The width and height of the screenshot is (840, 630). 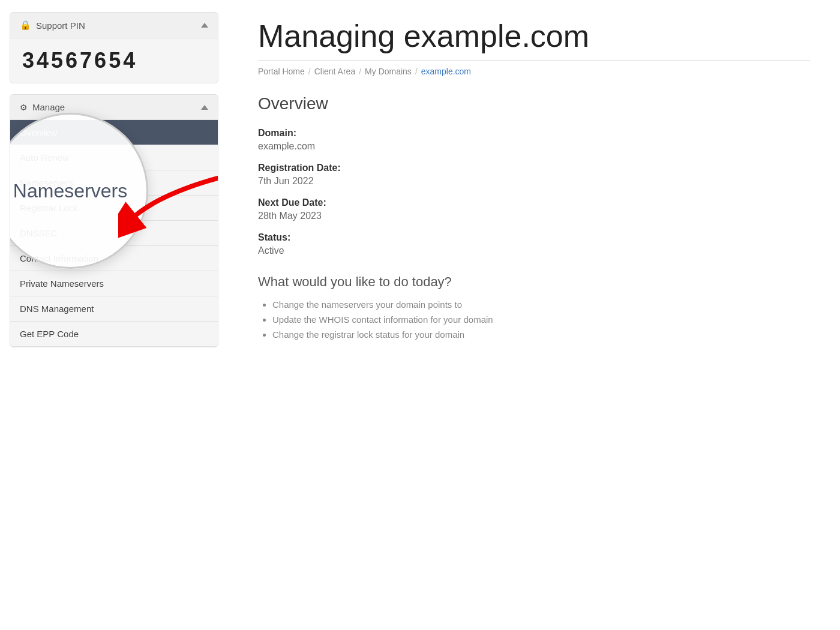 I want to click on zoom-circle-text: Nameservers, so click(x=74, y=191).